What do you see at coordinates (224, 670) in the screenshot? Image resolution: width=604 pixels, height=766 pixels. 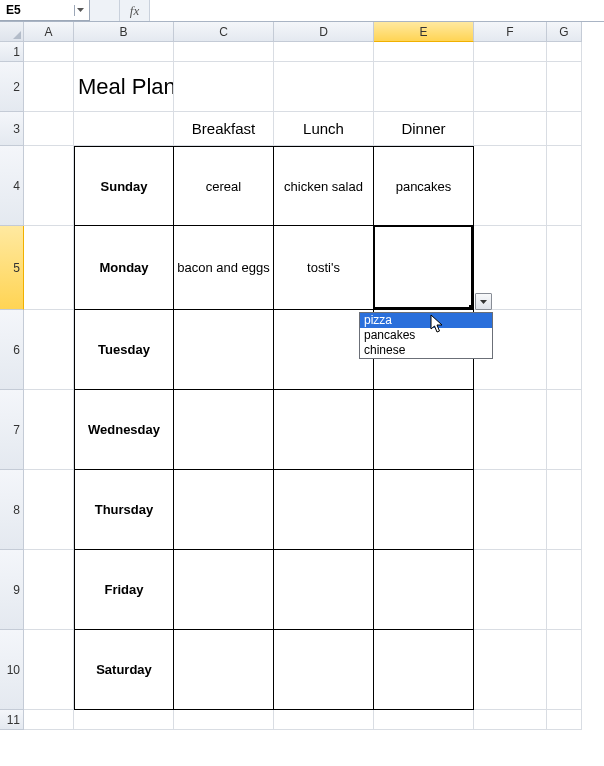 I see `cell-C10` at bounding box center [224, 670].